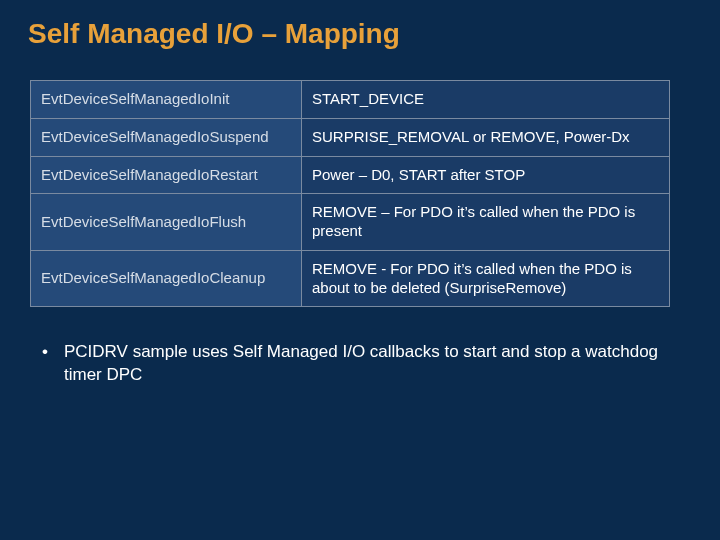 The height and width of the screenshot is (540, 720). I want to click on callback-name: EvtDeviceSelfManagedIoFlush, so click(166, 222).